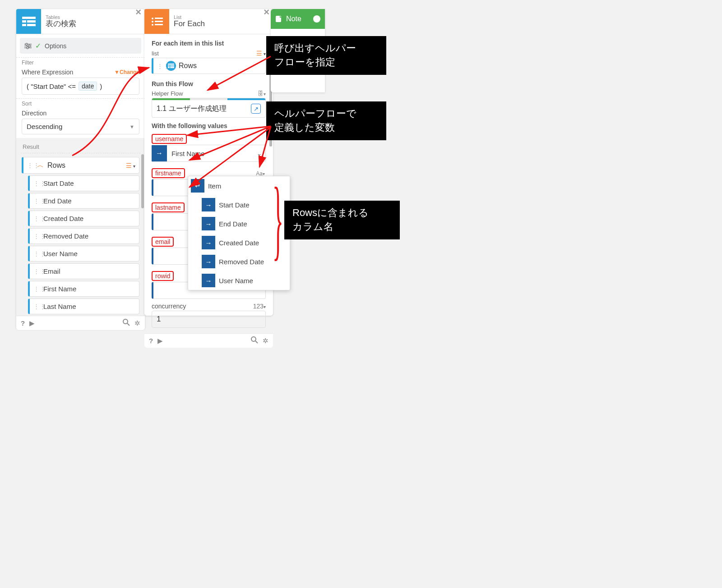 This screenshot has width=722, height=588. Describe the element at coordinates (198, 186) in the screenshot. I see `object-icon: ↵` at that location.